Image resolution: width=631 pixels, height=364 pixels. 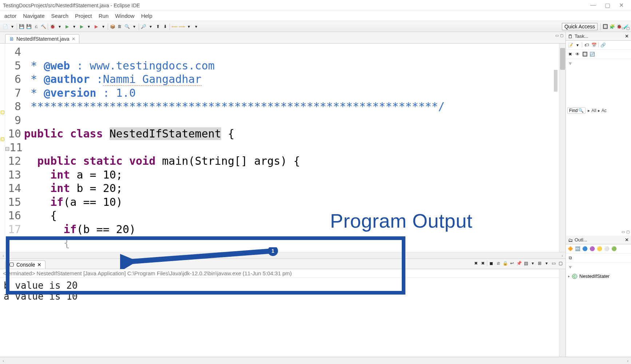 I want to click on debug-icon: 🐞, so click(x=52, y=27).